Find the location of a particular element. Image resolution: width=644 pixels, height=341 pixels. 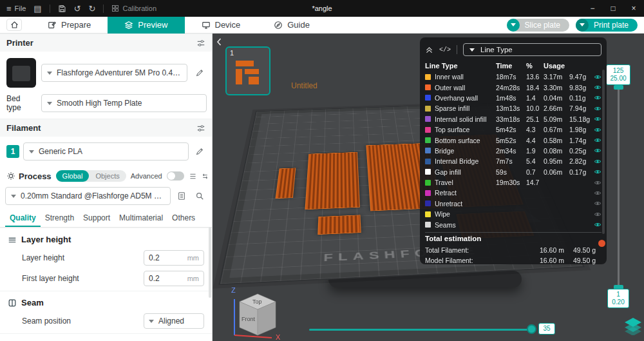

edit-filament-button is located at coordinates (200, 151).